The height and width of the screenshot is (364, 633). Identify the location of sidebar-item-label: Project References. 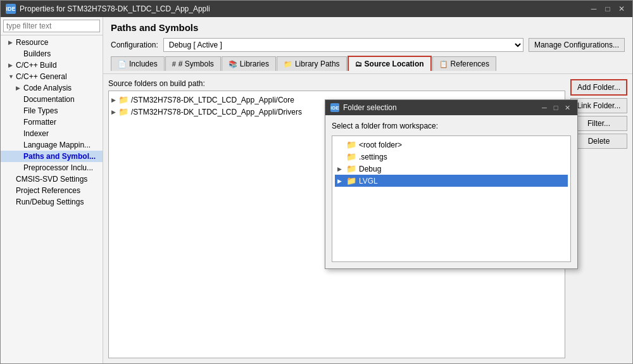
(48, 191).